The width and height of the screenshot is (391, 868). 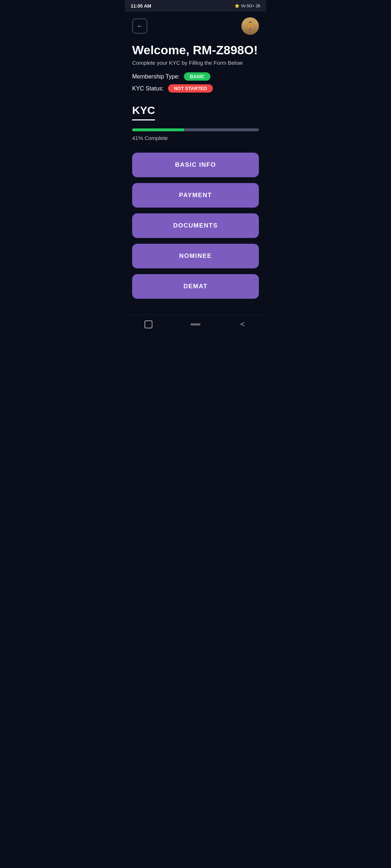 I want to click on nav-recents-button, so click(x=196, y=324).